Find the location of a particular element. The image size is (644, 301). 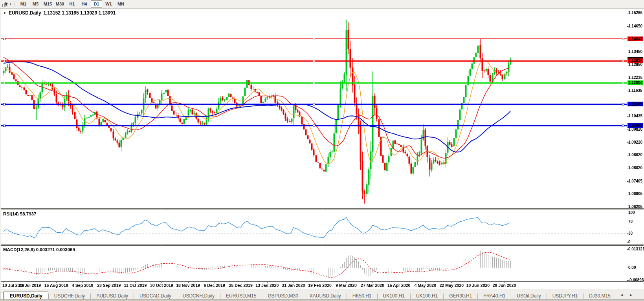

price-axis-label: 1.13450 is located at coordinates (635, 52).